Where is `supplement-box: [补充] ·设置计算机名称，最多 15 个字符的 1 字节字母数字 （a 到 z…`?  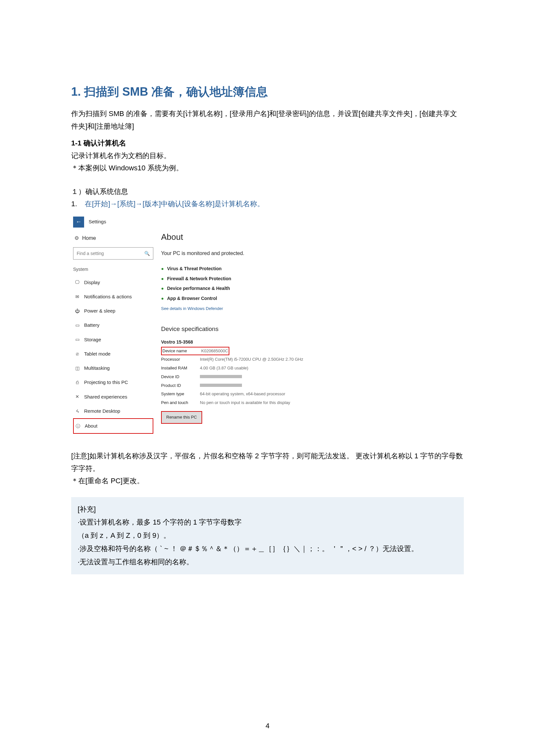 supplement-box: [补充] ·设置计算机名称，最多 15 个字符的 1 字节字母数字 （a 到 z… is located at coordinates (268, 536).